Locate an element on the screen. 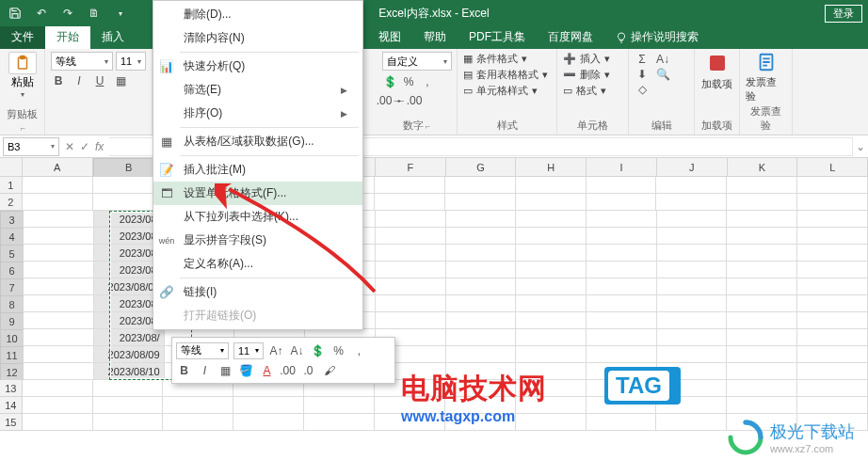  col-A: A is located at coordinates (58, 167).